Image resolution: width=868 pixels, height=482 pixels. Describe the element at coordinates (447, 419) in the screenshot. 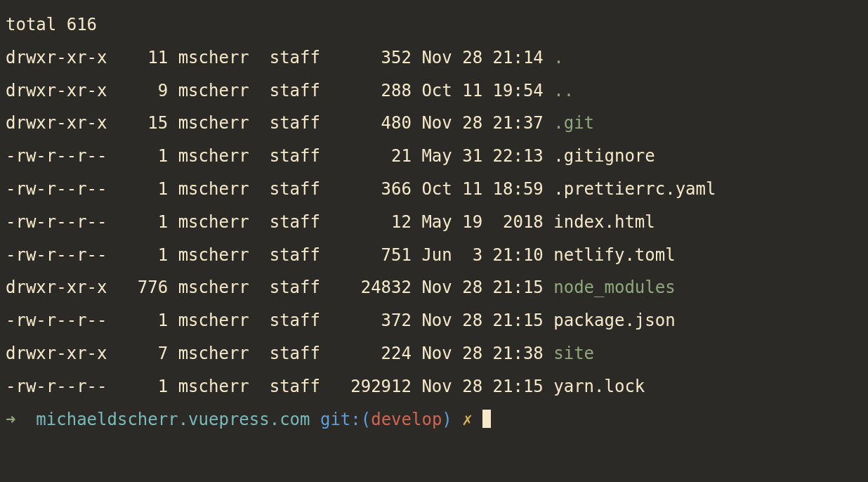

I see `prompt-paren-close: )` at that location.